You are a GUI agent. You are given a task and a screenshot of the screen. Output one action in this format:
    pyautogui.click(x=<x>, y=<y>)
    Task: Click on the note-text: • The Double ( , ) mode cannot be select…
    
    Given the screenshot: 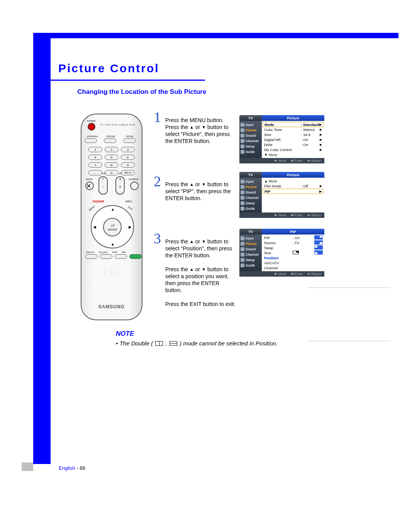 What is the action you would take?
    pyautogui.click(x=237, y=343)
    